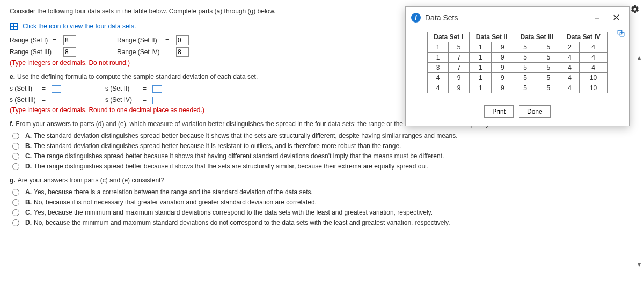  What do you see at coordinates (535, 112) in the screenshot?
I see `done-button: Done` at bounding box center [535, 112].